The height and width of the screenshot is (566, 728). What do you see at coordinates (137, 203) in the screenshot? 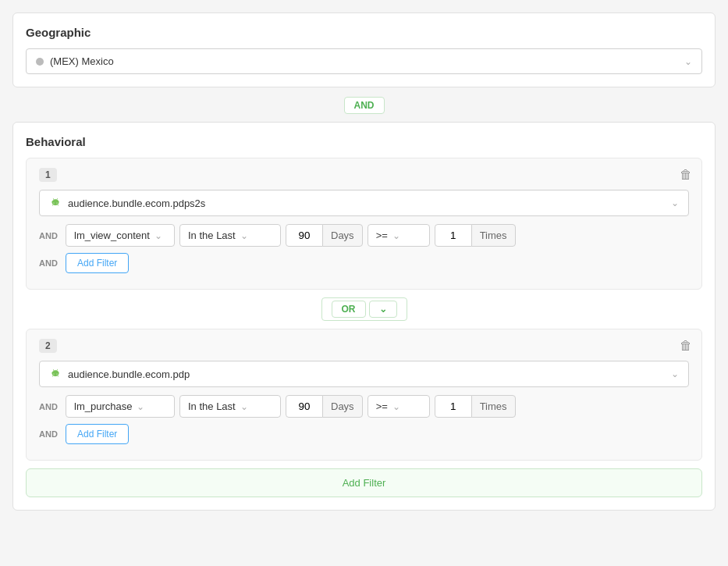
I see `app-name-1: audience.bundle.ecom.pdps2s` at bounding box center [137, 203].